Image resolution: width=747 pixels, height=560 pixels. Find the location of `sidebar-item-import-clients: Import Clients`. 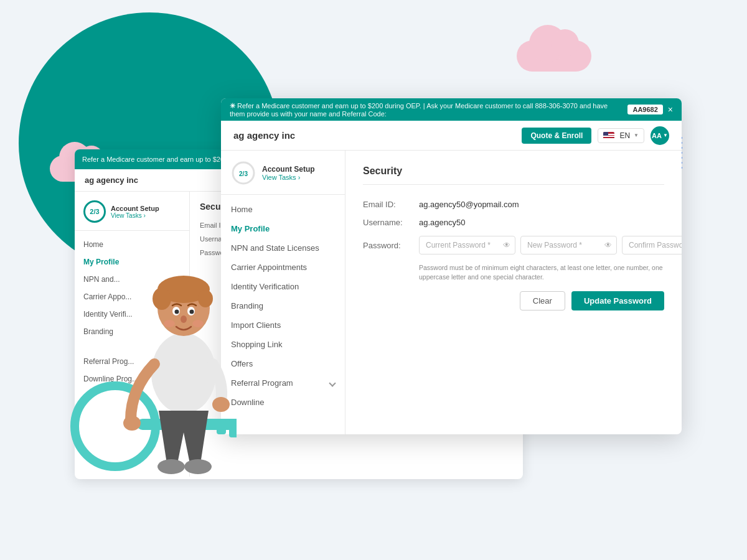

sidebar-item-import-clients: Import Clients is located at coordinates (283, 325).